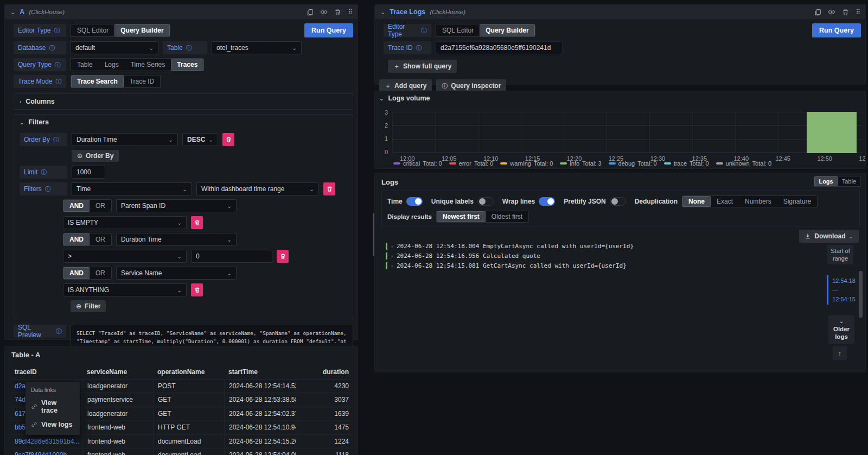 The width and height of the screenshot is (868, 455). Describe the element at coordinates (114, 48) in the screenshot. I see `database-select: default⌄` at that location.